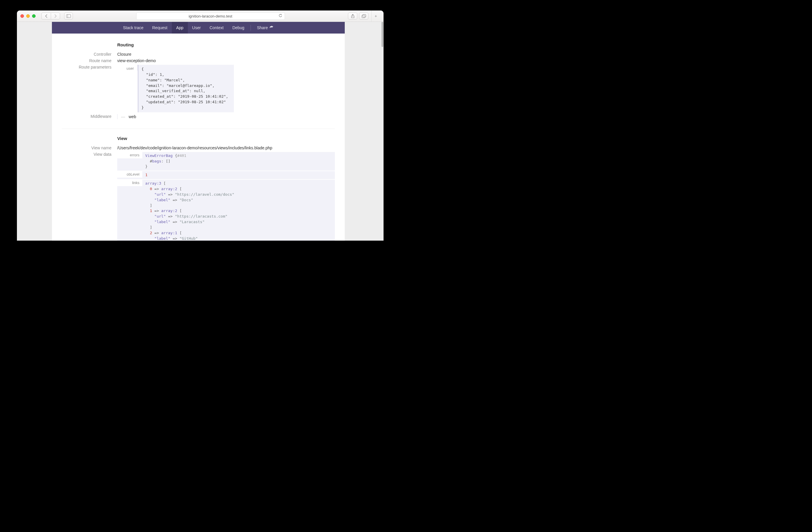 This screenshot has width=812, height=532. Describe the element at coordinates (226, 148) in the screenshot. I see `value-view-name: /Users/freek/dev/code/ignition-laracon-d…` at that location.